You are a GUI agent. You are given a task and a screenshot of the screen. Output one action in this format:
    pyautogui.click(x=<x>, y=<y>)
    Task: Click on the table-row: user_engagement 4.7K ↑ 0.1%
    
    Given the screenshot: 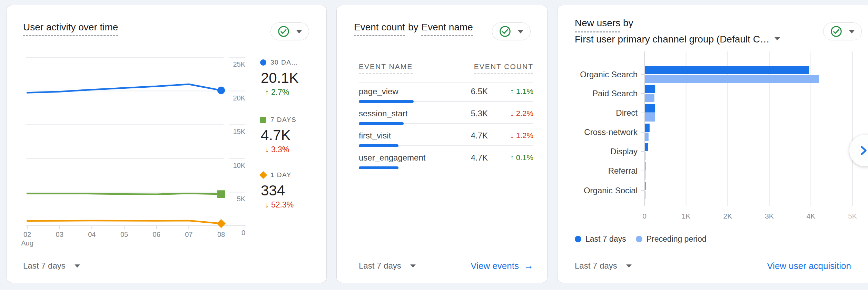 What is the action you would take?
    pyautogui.click(x=446, y=160)
    